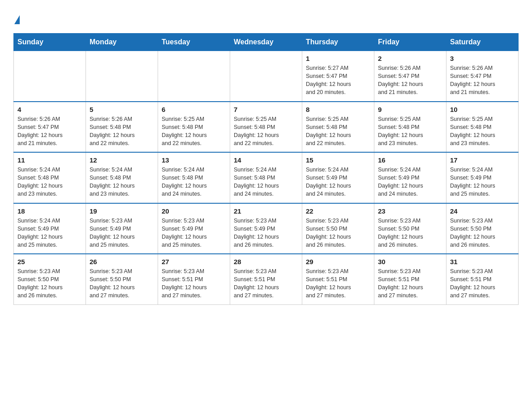  I want to click on calendar-header-row: SundayMondayTuesdayWednesdayThursdayFrid…, so click(266, 42).